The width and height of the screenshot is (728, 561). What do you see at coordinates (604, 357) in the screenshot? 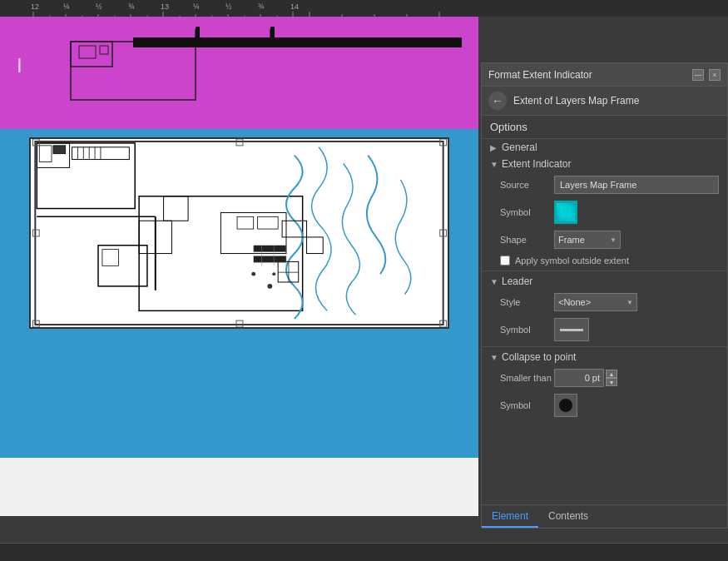
I see `collapse-section-row: ▼ Collapse to point` at bounding box center [604, 357].